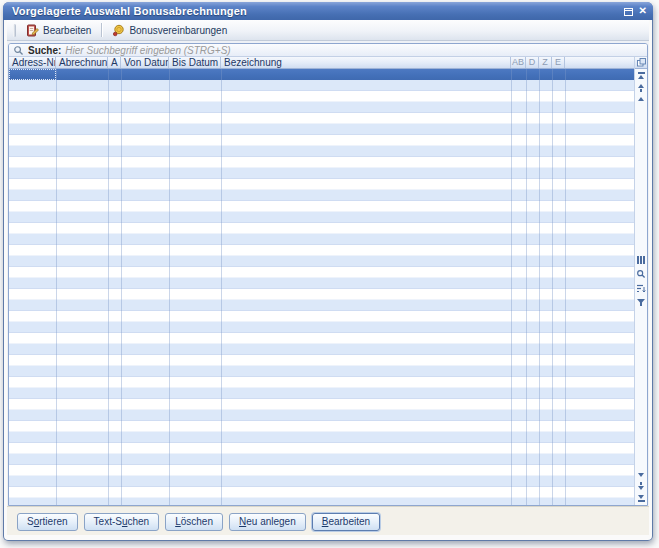 This screenshot has height=548, width=659. Describe the element at coordinates (32, 74) in the screenshot. I see `focus-cell` at that location.